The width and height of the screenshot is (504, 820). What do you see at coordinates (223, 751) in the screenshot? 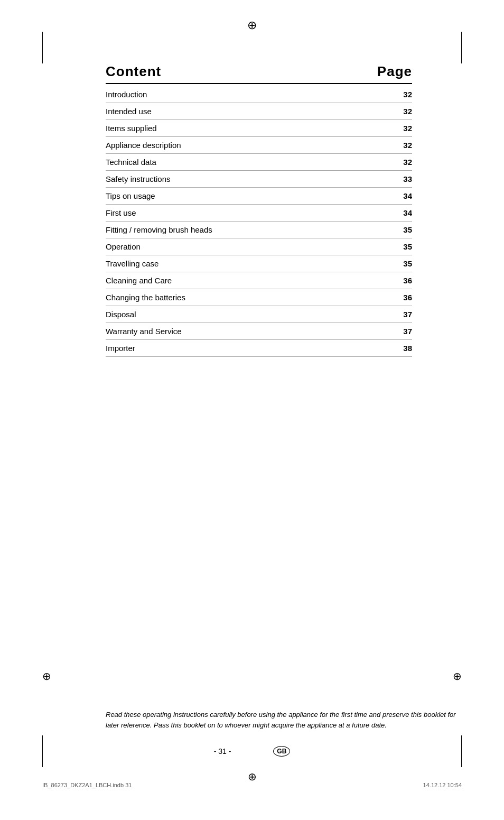
I see `page-number: - 31 -` at bounding box center [223, 751].